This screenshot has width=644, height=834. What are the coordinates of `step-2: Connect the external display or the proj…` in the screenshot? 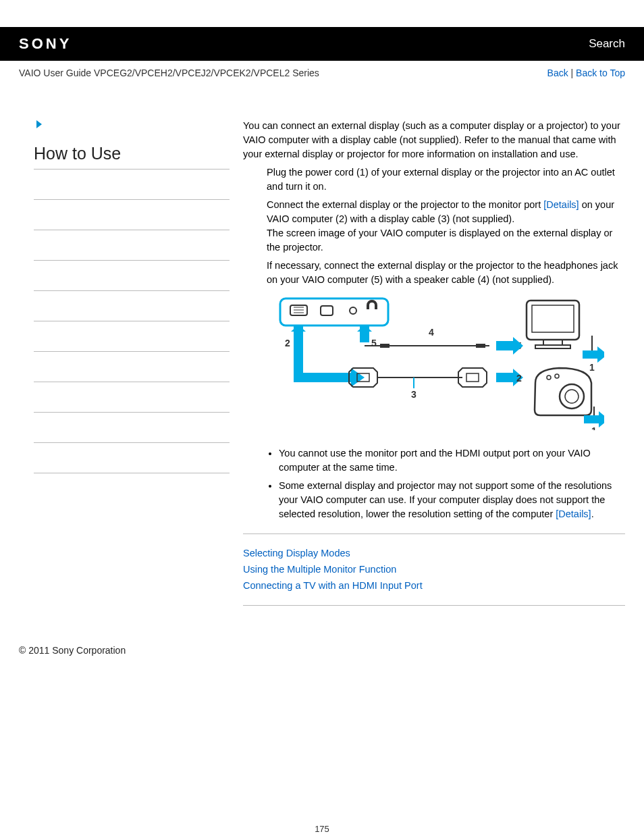 It's located at (446, 226).